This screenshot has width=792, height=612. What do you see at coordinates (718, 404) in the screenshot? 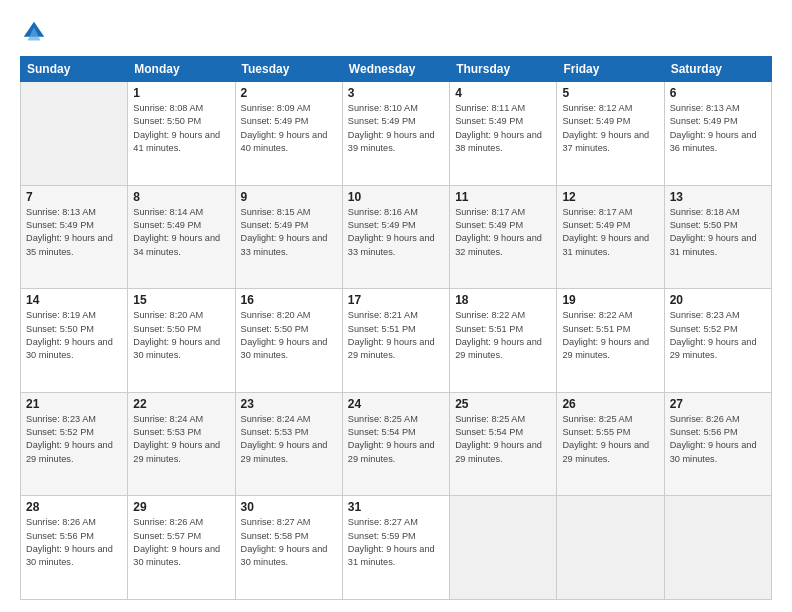
I see `day-number: 27` at bounding box center [718, 404].